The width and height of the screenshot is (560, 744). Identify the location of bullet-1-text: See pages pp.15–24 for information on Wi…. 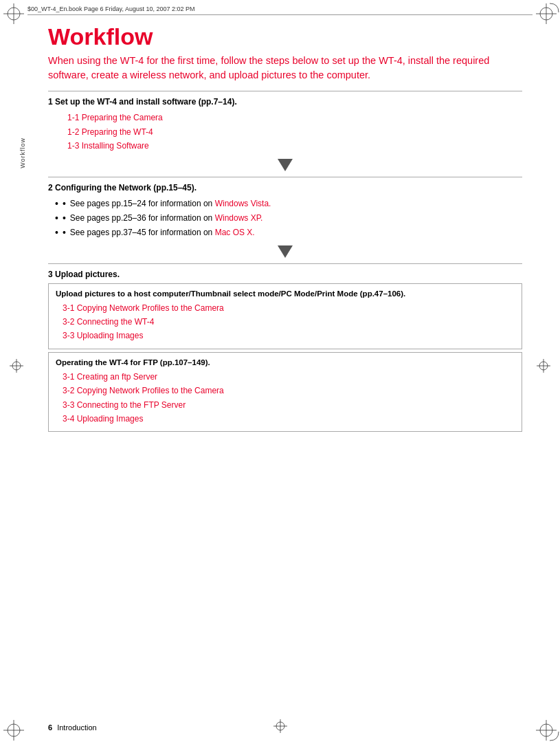
(170, 204).